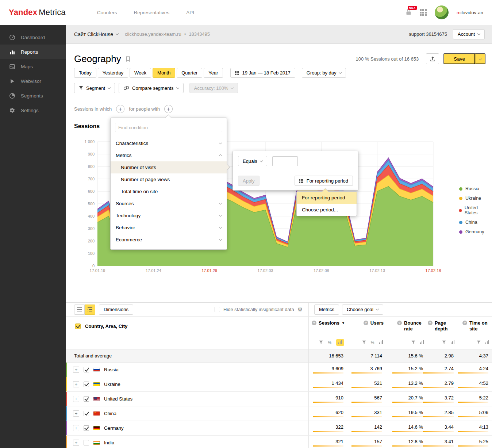 This screenshot has width=492, height=448. Describe the element at coordinates (169, 204) in the screenshot. I see `condition-group-sources: Sources` at that location.